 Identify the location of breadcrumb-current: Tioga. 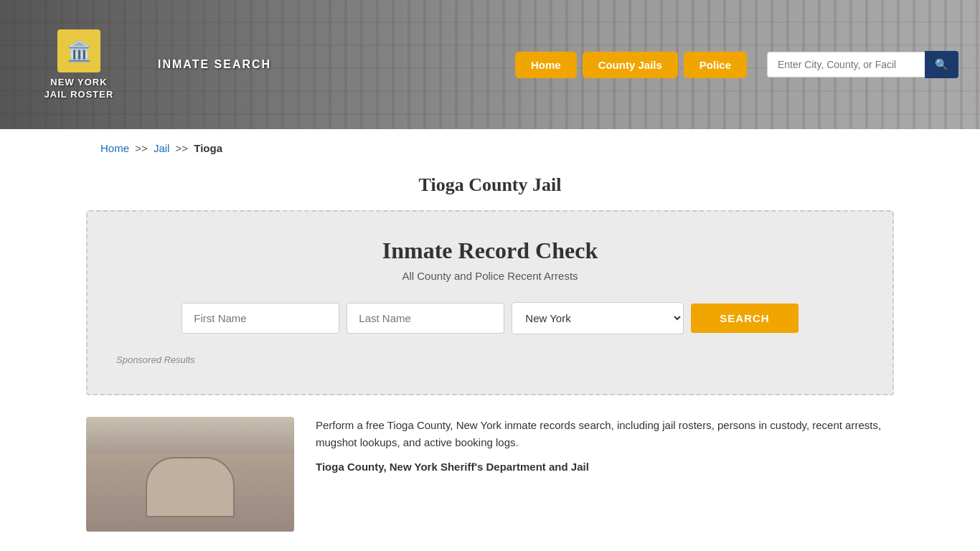
(208, 148).